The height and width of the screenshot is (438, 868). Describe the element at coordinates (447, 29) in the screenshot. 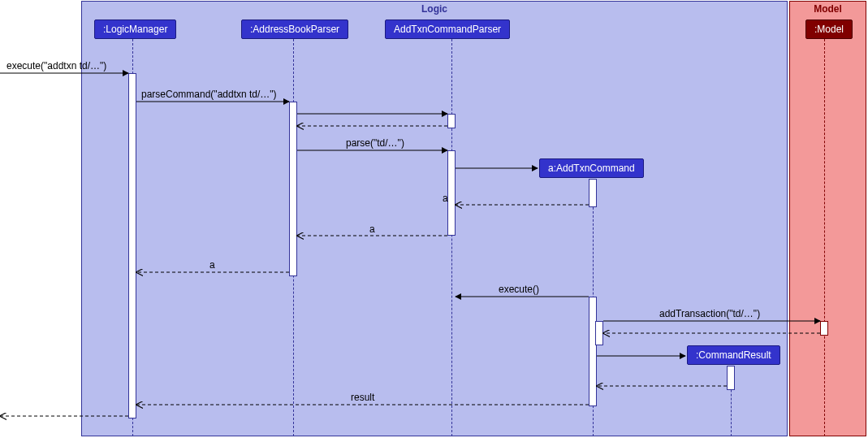

I see `participant-addtxn-command-parser: AddTxnCommandParser` at that location.